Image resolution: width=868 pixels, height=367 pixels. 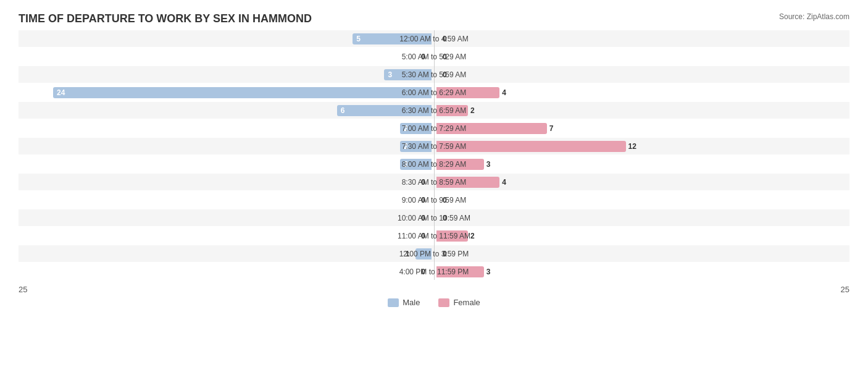 I want to click on time-label: 6:30 AM to 6:59 AM, so click(x=435, y=111).